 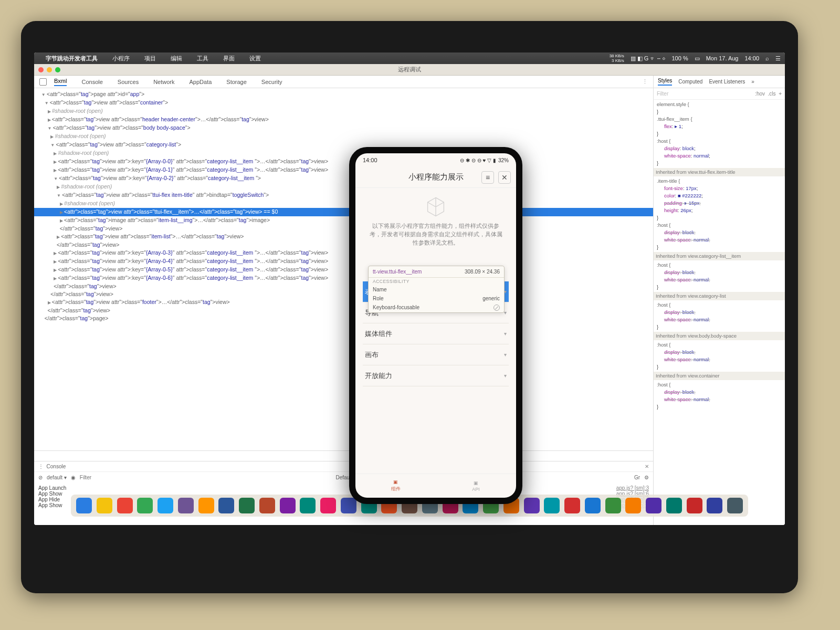 What do you see at coordinates (176, 59) in the screenshot?
I see `menu-3: 编辑` at bounding box center [176, 59].